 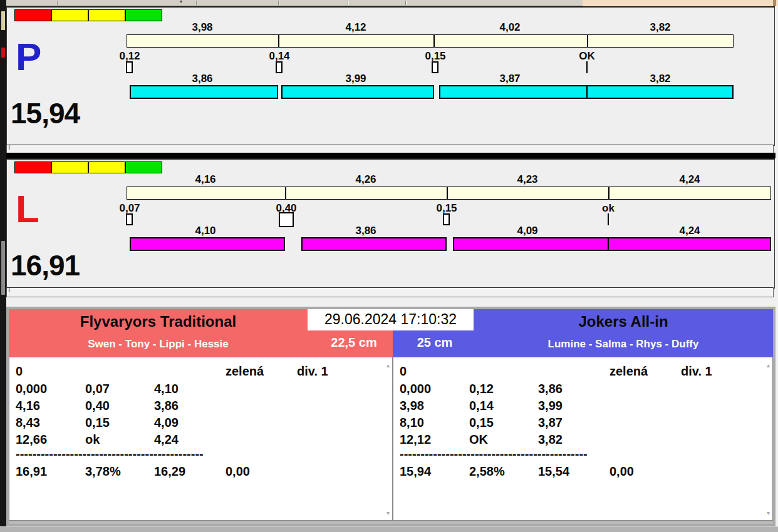 I want to click on table-cell: 0,40, so click(x=98, y=406).